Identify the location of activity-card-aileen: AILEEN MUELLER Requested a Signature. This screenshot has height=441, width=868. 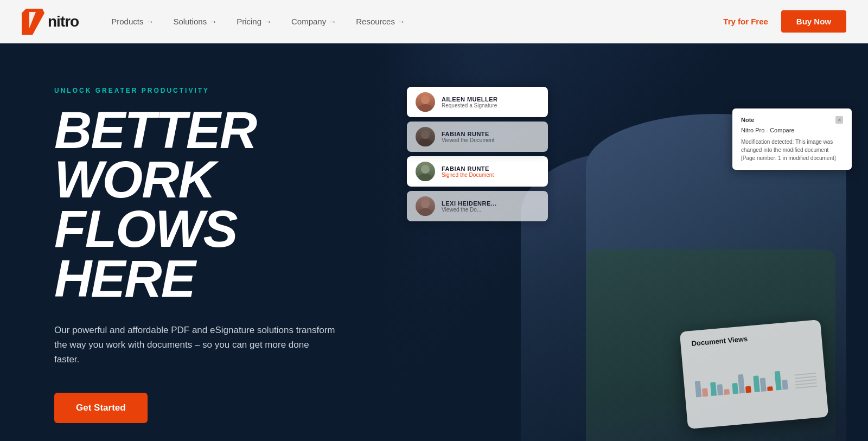
(477, 102).